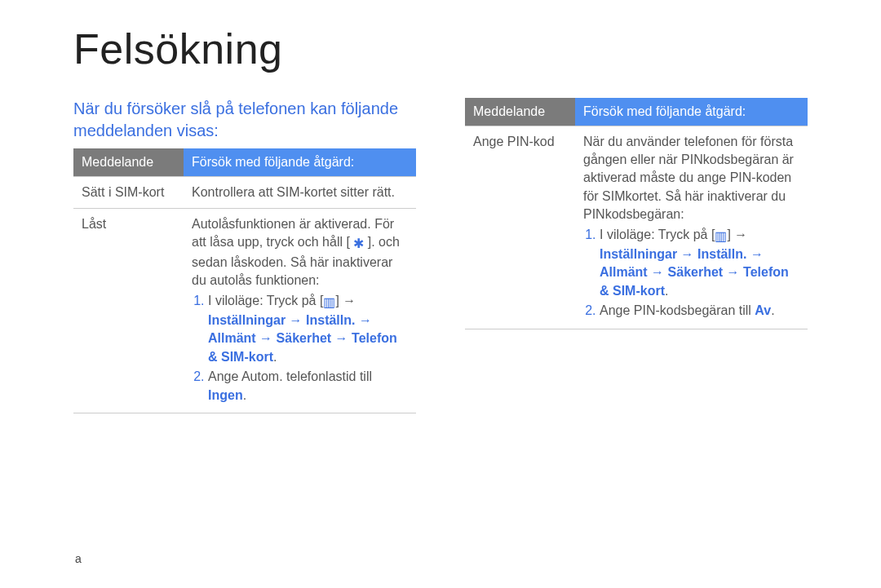 This screenshot has height=588, width=881. Describe the element at coordinates (300, 310) in the screenshot. I see `row-action: Autolåsfunktionen är aktiverad. För att …` at that location.